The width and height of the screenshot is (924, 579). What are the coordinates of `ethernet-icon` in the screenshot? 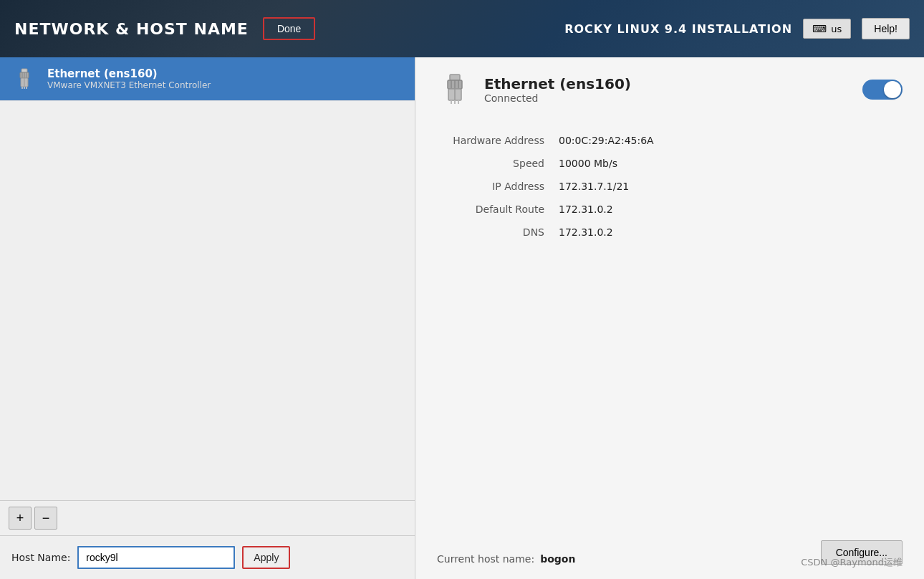 It's located at (24, 79).